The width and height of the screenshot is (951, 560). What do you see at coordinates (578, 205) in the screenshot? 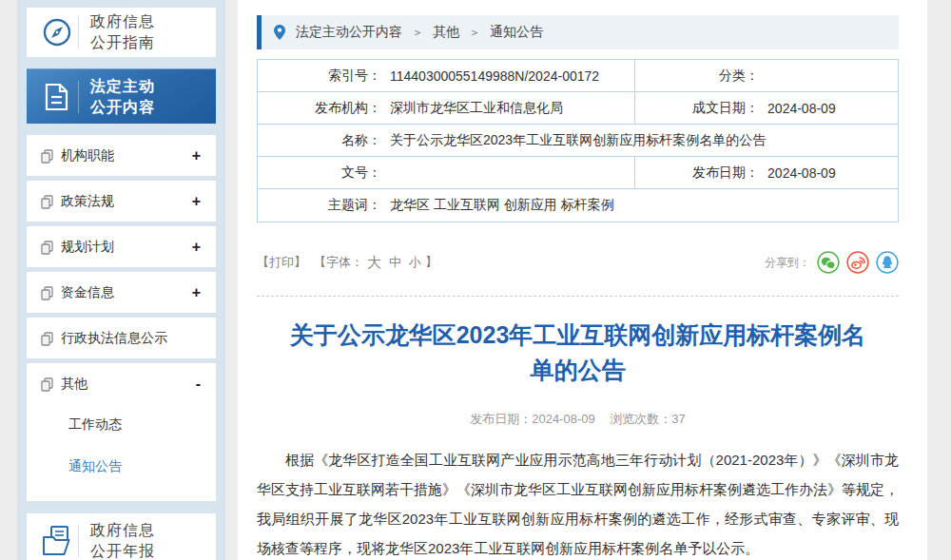
I see `keywords-cell: 主题词： 龙华区 工业互联网 创新应用 标杆案例` at bounding box center [578, 205].